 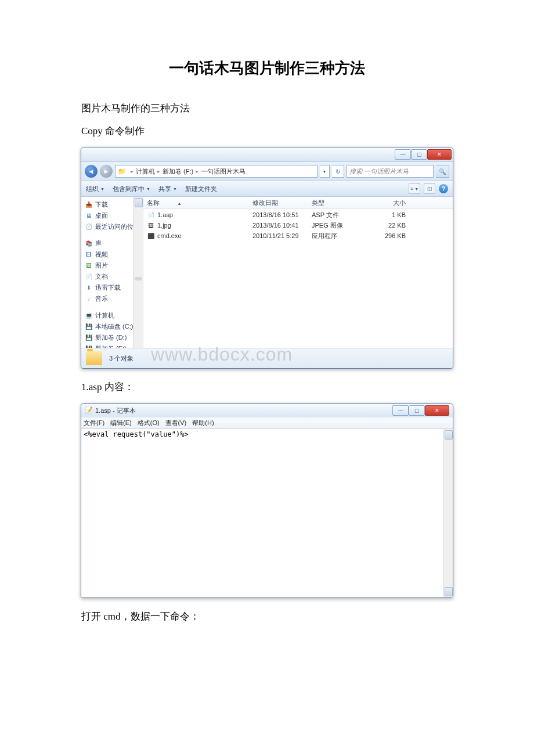 What do you see at coordinates (267, 69) in the screenshot?
I see `doc-title: 一句话木马图片制作三种方法` at bounding box center [267, 69].